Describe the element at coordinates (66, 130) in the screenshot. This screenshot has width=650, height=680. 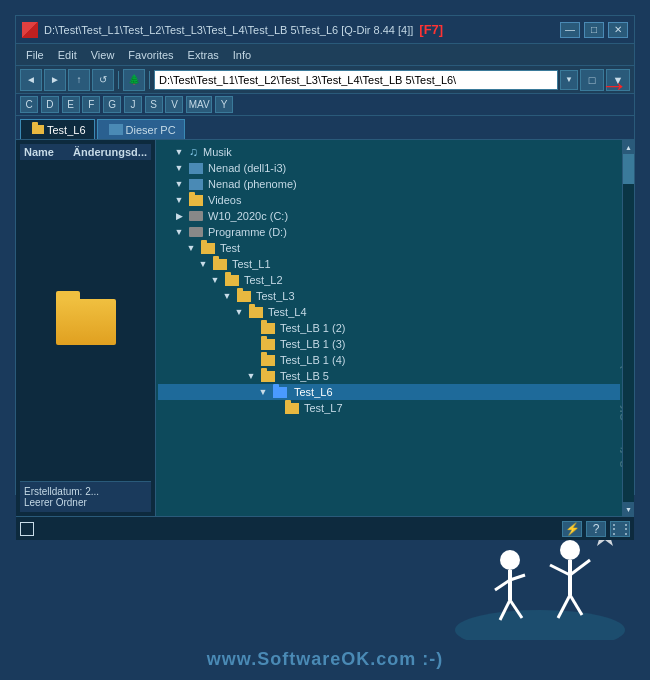
I see `tab-test-l6-label: Test_L6` at that location.